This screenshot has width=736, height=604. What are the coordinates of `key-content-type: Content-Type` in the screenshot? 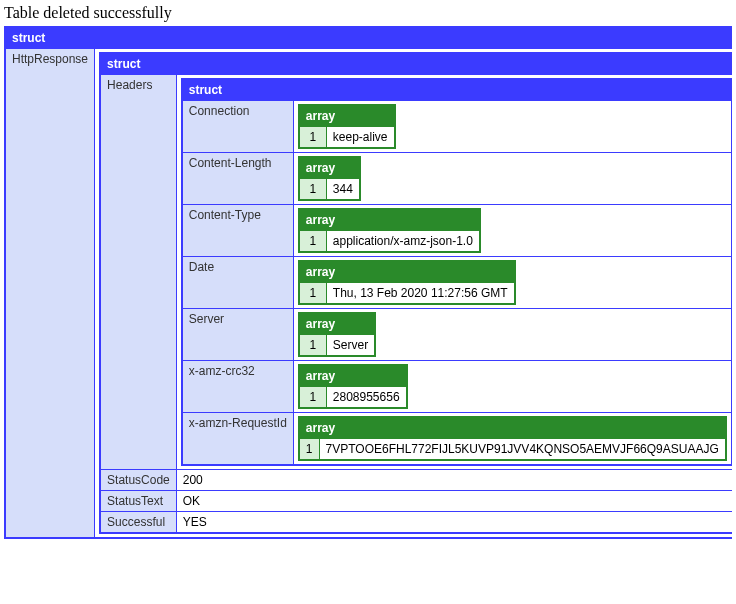 It's located at (238, 231).